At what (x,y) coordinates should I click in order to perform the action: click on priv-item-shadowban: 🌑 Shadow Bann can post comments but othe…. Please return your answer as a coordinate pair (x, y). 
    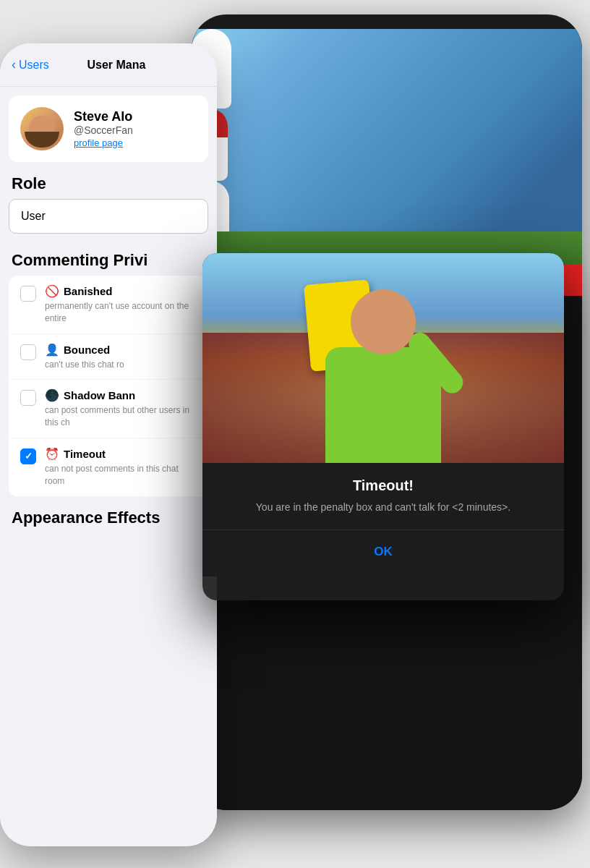
    Looking at the image, I should click on (108, 409).